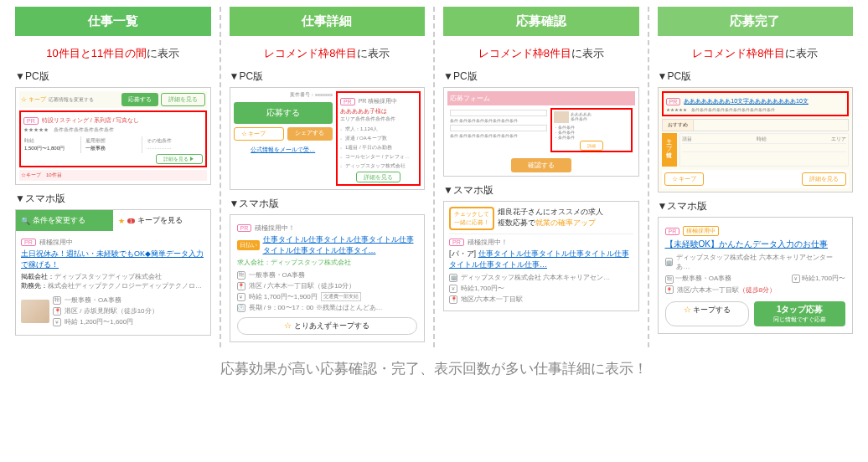 This screenshot has height=462, width=868. Describe the element at coordinates (756, 244) in the screenshot. I see `job-title-link: 【未経験OK】かんたんデータ入力のお仕事` at that location.